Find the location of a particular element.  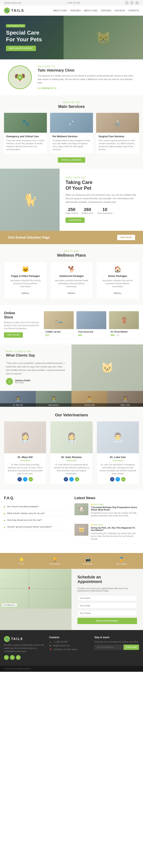

news-section: Latest News 🐶 ⭐ Best Collage 7 Essential… is located at coordinates (107, 522).